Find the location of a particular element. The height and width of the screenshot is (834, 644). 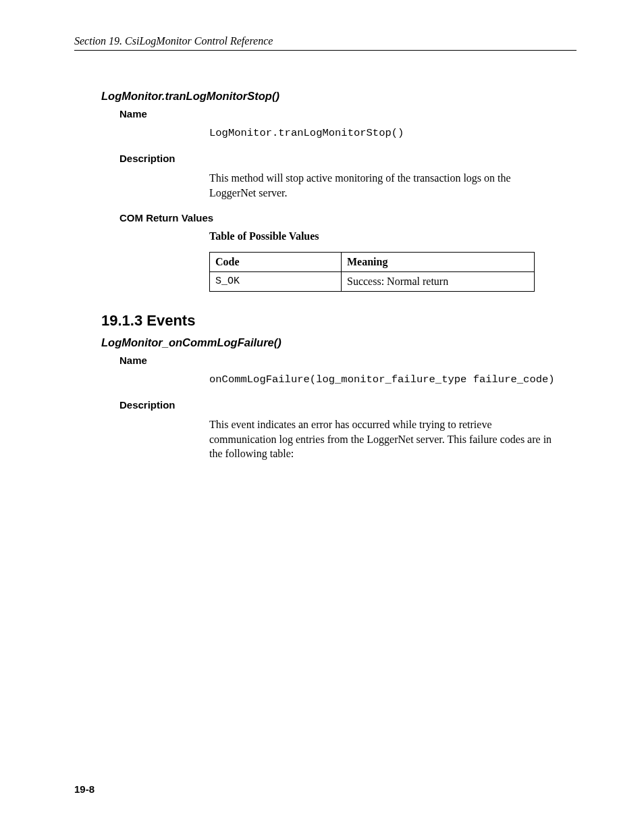

th-meaning: Meaning is located at coordinates (438, 262).